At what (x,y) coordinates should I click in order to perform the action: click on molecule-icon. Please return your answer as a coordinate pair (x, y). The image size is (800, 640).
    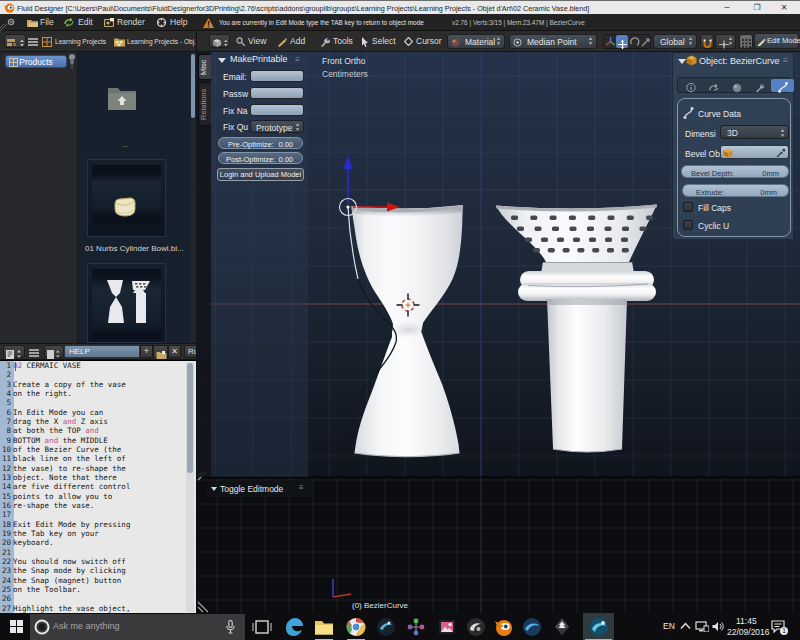
    Looking at the image, I should click on (416, 627).